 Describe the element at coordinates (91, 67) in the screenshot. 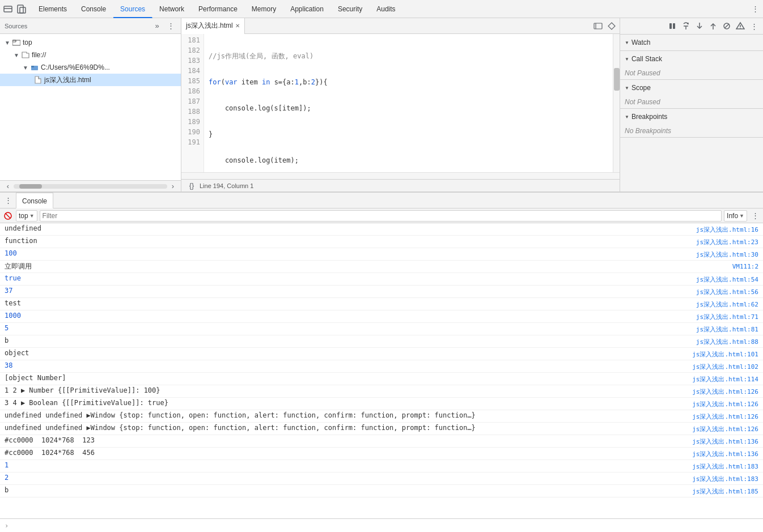

I see `tree-item-users: ▼ C:/Users/%E6%9D%...` at that location.